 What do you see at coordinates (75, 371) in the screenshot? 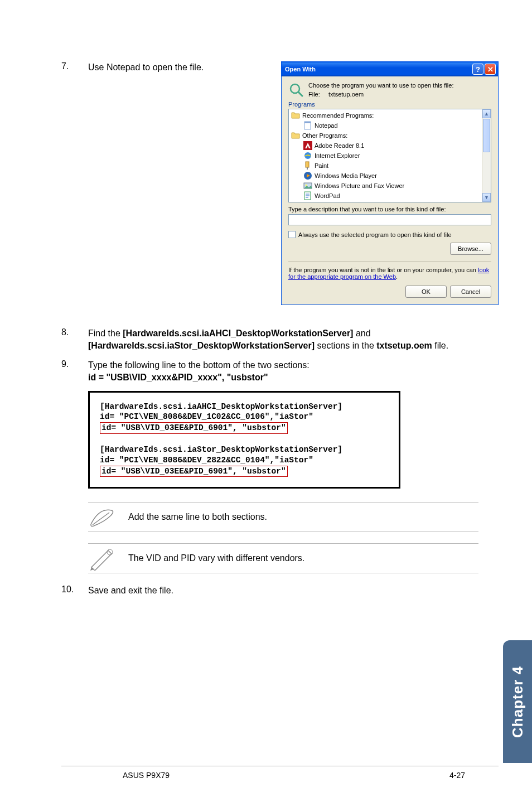
I see `step-number: 9.` at bounding box center [75, 371].